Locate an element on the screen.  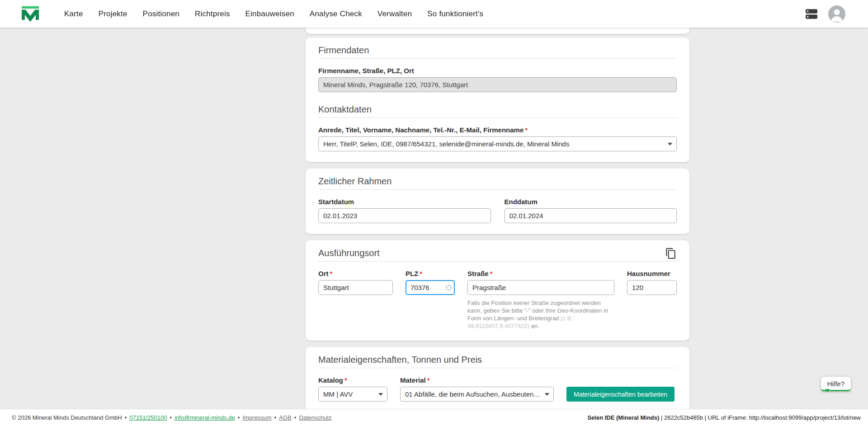
strasse-input is located at coordinates (541, 287).